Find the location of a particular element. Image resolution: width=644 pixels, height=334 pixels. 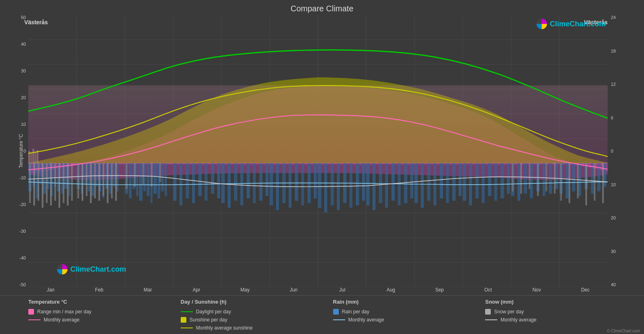

legend-line-temp-avg is located at coordinates (34, 320).